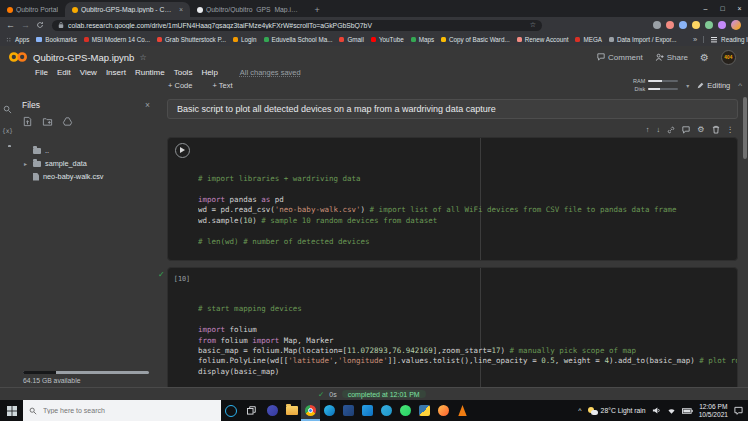 The image size is (748, 421). I want to click on taskbar-app-whatsapp, so click(406, 410).